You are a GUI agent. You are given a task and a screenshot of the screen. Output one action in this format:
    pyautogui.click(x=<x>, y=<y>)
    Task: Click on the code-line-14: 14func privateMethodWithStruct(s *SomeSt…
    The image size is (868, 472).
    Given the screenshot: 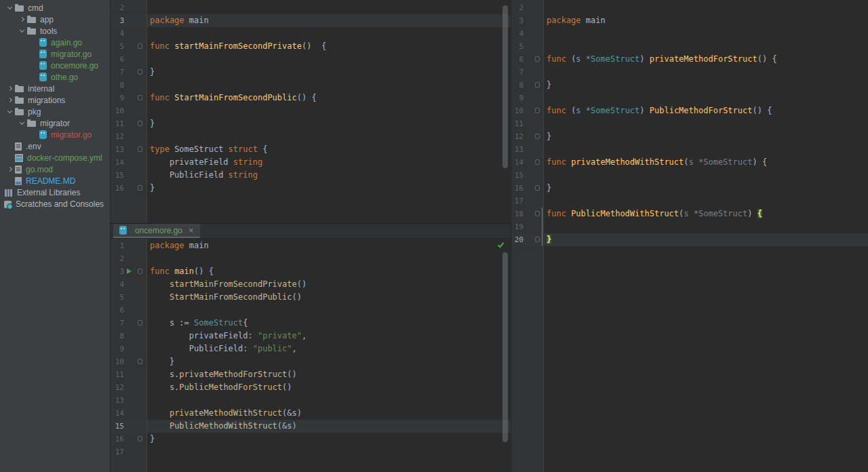 What is the action you would take?
    pyautogui.click(x=690, y=163)
    